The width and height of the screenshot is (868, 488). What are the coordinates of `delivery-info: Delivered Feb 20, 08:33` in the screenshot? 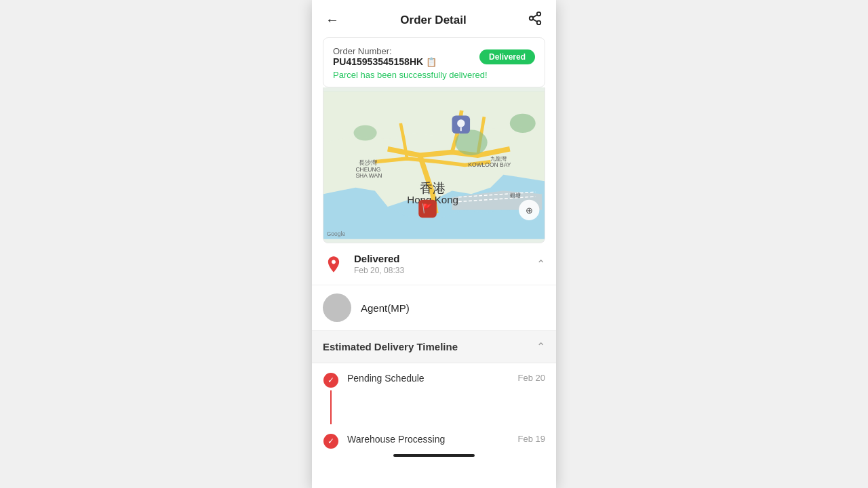 It's located at (441, 264).